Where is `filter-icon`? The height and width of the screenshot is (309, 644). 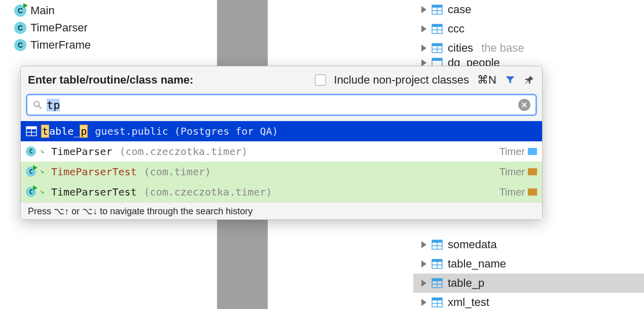 filter-icon is located at coordinates (510, 80).